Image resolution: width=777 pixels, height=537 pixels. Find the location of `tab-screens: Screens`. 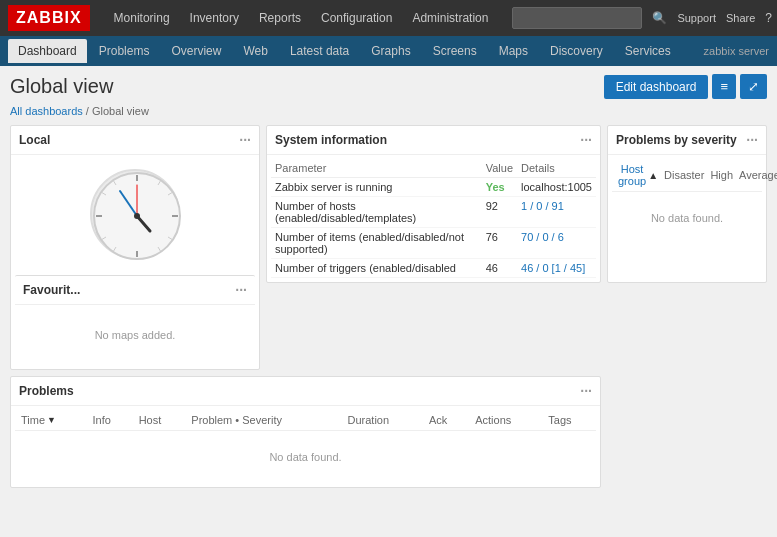

tab-screens: Screens is located at coordinates (455, 51).